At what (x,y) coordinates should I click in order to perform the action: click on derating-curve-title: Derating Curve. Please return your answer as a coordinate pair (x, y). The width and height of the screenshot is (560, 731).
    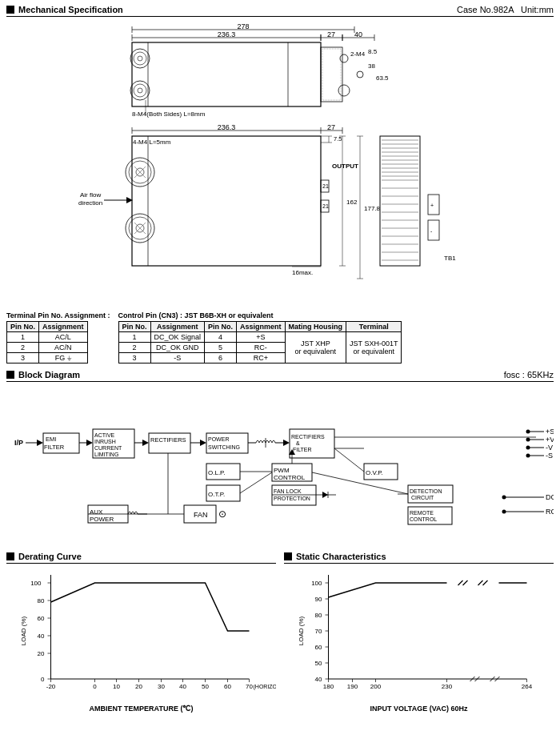
    Looking at the image, I should click on (141, 557).